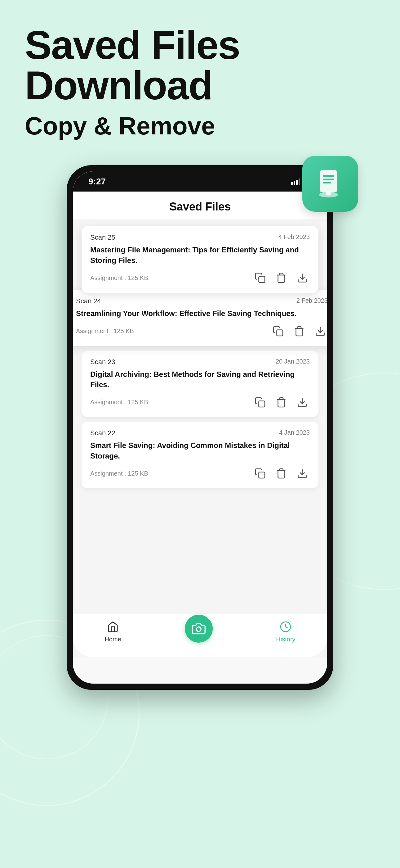 The height and width of the screenshot is (868, 400). I want to click on card-title-3: Digital Archiving: Best Methods for Savi…, so click(200, 379).